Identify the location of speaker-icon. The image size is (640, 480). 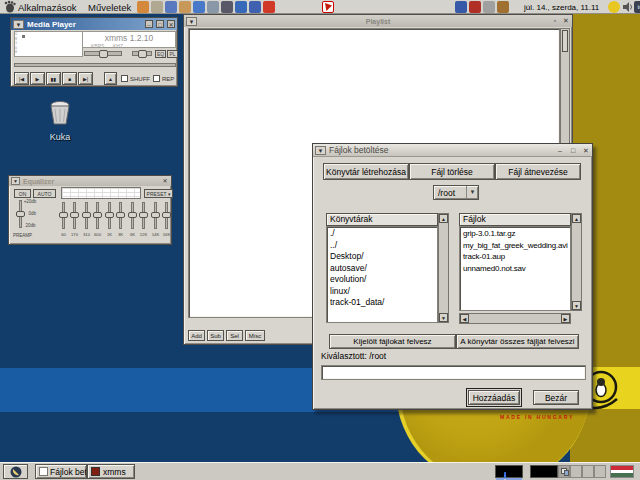
(628, 7).